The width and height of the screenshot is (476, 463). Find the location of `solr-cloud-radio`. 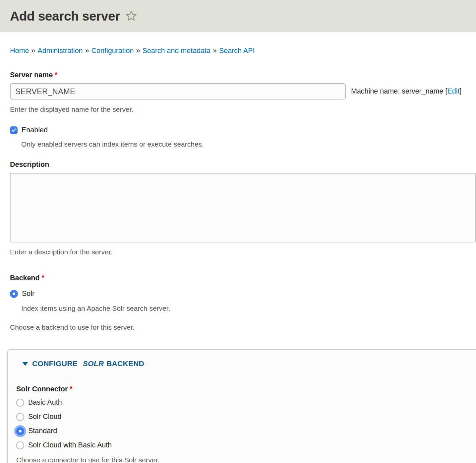

solr-cloud-radio is located at coordinates (20, 417).